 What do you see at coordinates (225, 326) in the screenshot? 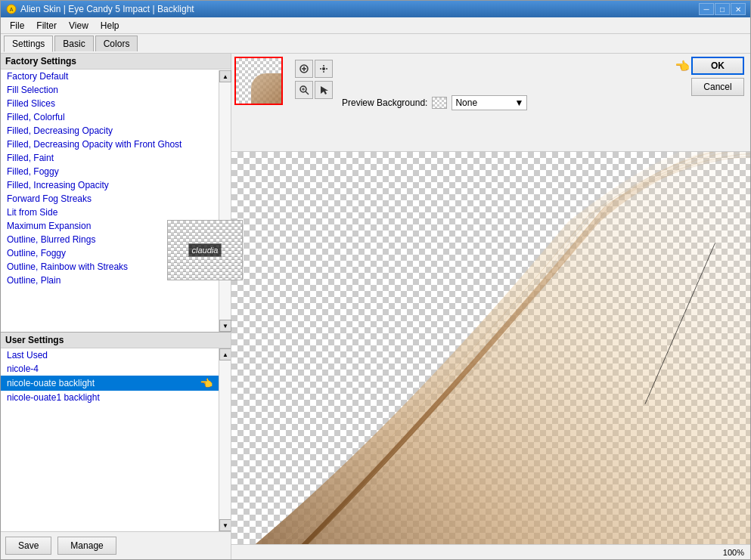
I see `scroll-down-arrow: ▼` at bounding box center [225, 326].